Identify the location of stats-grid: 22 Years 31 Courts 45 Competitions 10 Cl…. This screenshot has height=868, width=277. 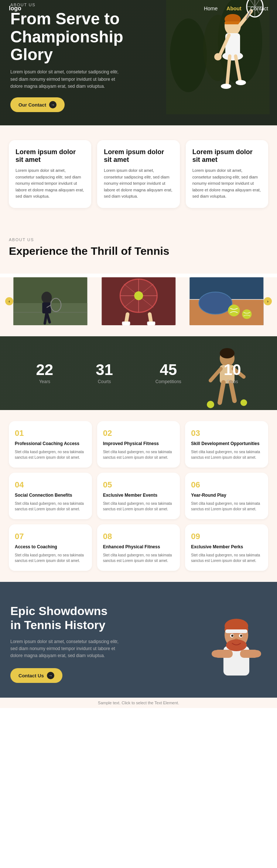
(138, 373).